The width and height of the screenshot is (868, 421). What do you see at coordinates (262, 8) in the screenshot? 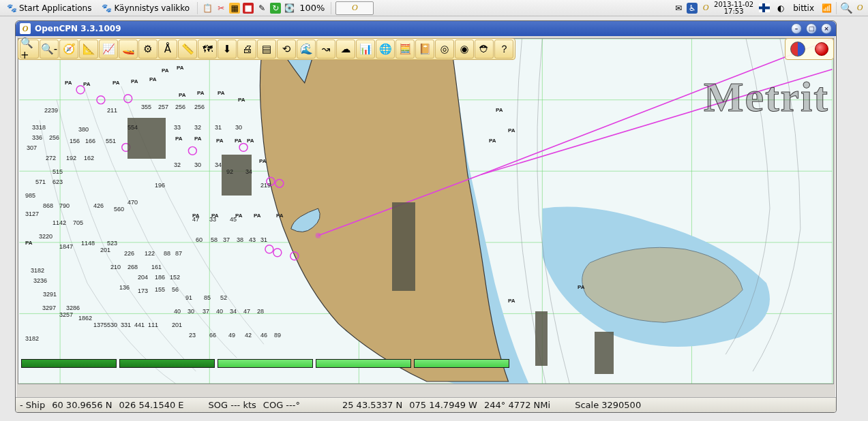
I see `pen-icon: ✎` at bounding box center [262, 8].